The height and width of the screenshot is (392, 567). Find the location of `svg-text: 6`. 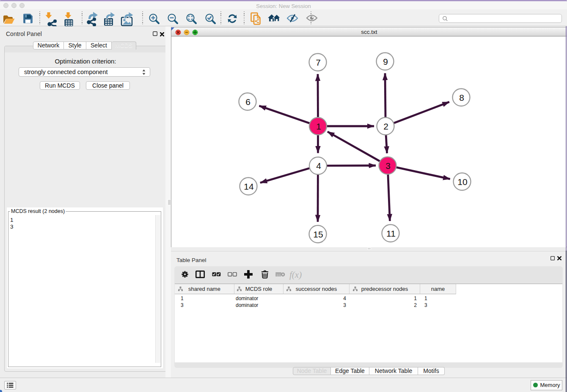

svg-text: 6 is located at coordinates (248, 102).